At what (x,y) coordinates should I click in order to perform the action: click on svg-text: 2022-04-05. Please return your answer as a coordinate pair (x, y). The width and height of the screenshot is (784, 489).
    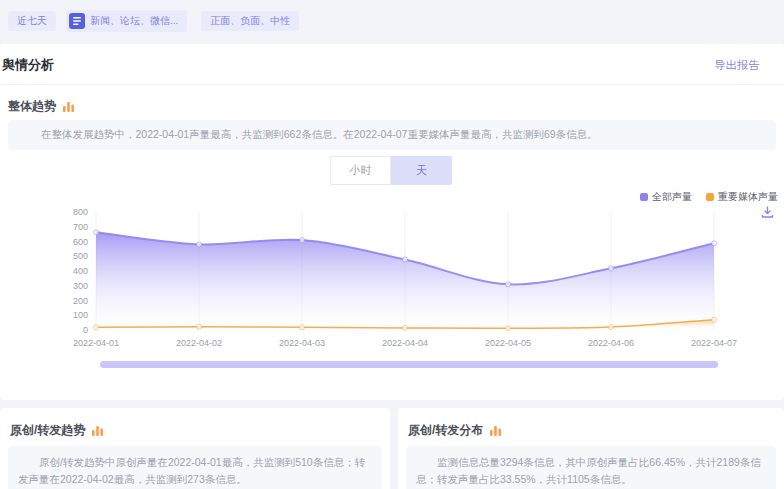
    Looking at the image, I should click on (508, 343).